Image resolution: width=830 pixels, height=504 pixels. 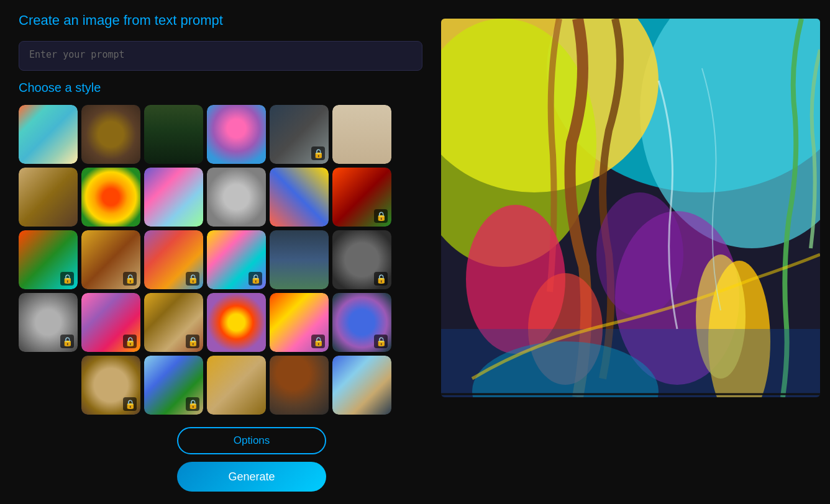 What do you see at coordinates (252, 441) in the screenshot?
I see `options-button: Options` at bounding box center [252, 441].